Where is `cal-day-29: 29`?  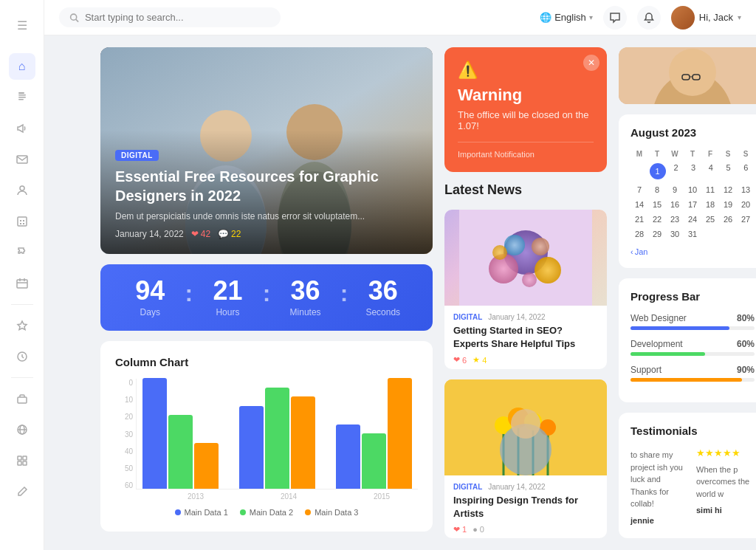 cal-day-29: 29 is located at coordinates (657, 234).